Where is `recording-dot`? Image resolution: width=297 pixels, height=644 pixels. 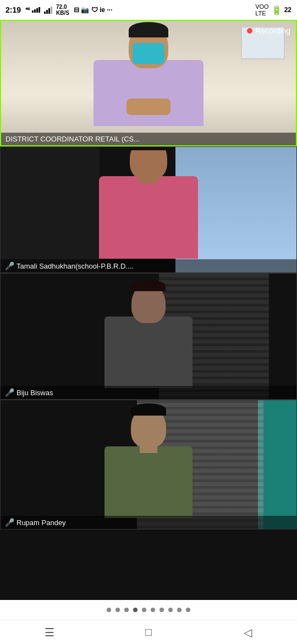
recording-dot is located at coordinates (250, 31).